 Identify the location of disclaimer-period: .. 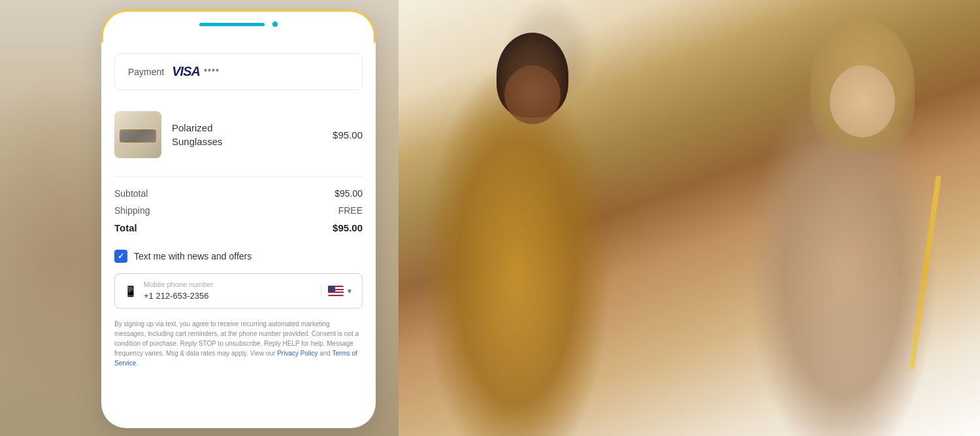
(137, 363).